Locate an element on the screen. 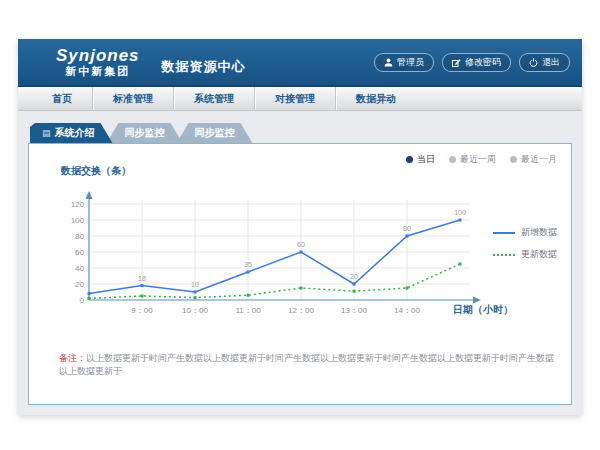 The image size is (600, 450). user-icon is located at coordinates (388, 62).